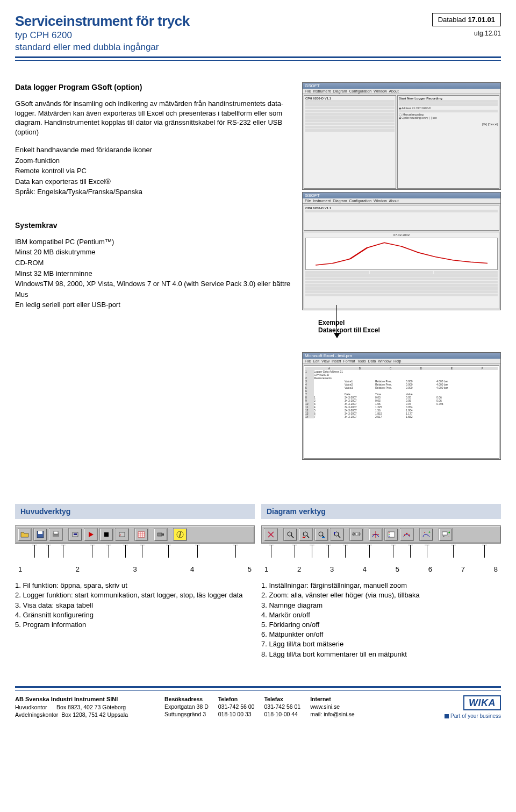 The height and width of the screenshot is (812, 516). I want to click on footer-value: Exportgatan 38 D, so click(187, 707).